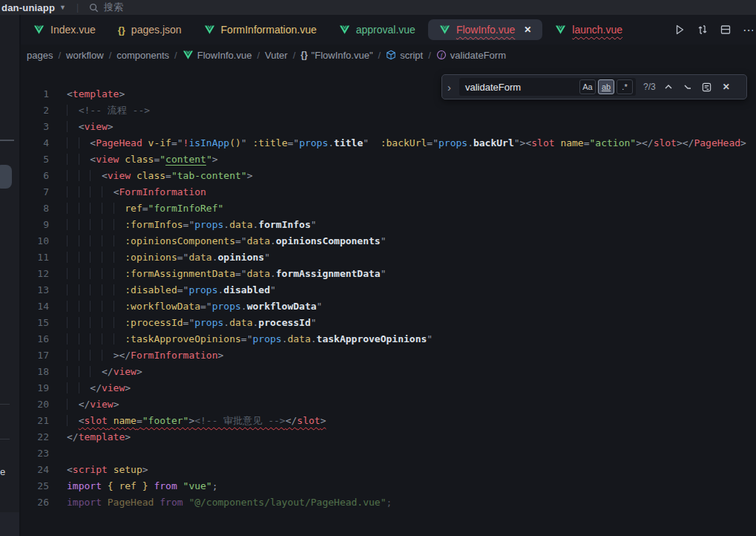  Describe the element at coordinates (35, 323) in the screenshot. I see `line-number: 15` at that location.